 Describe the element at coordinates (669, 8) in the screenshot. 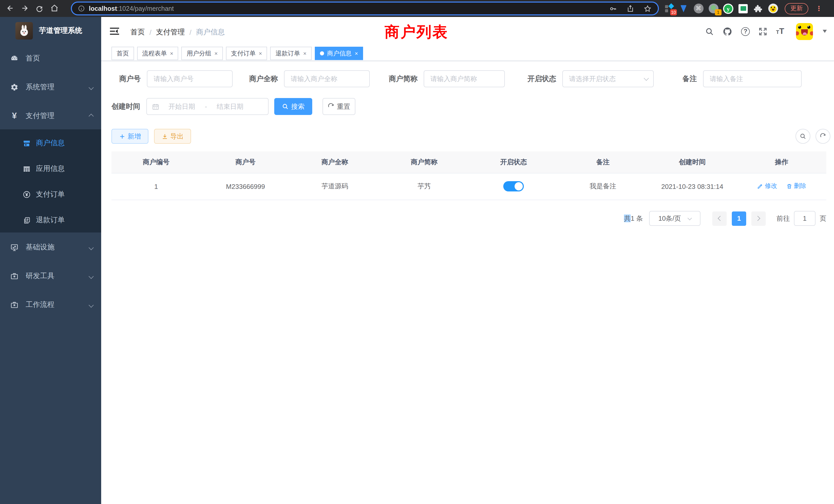

I see `extension-grid-icon: 10` at that location.